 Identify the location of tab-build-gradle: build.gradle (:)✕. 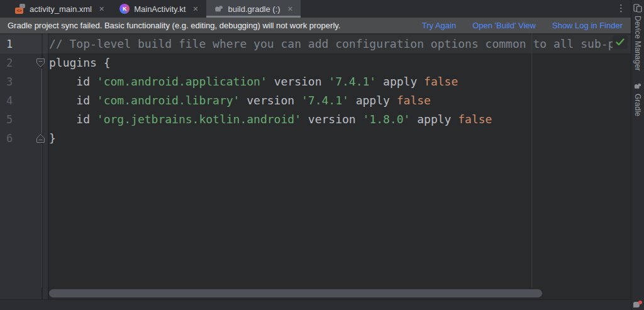
(253, 9).